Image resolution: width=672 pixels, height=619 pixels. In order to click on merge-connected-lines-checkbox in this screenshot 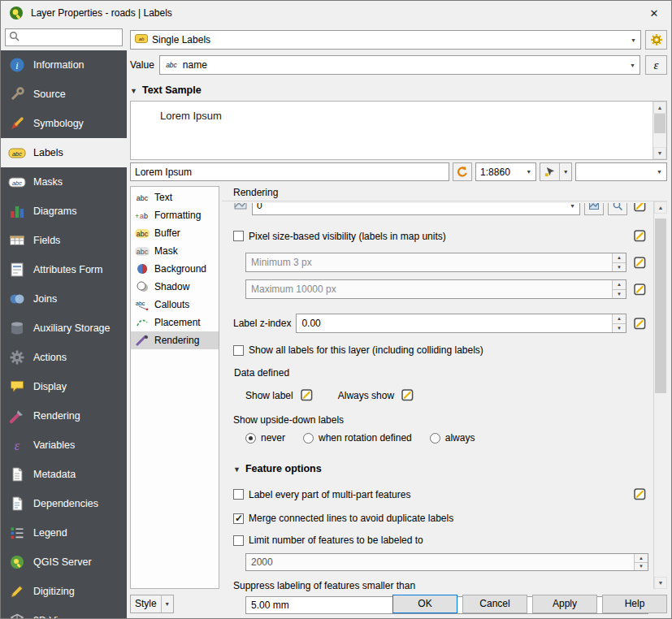, I will do `click(239, 518)`.